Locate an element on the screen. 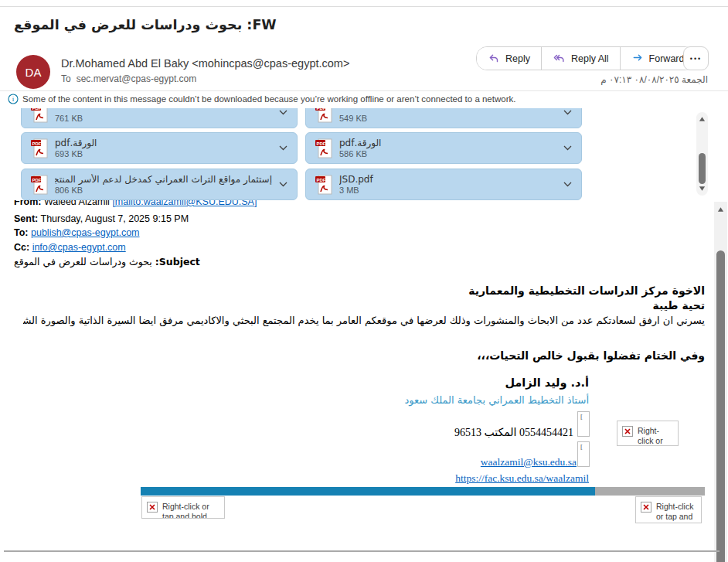 This screenshot has height=562, width=728. quoted-subject-line: Subject: بحوث ودراسات للعرض في الموقع is located at coordinates (107, 261).